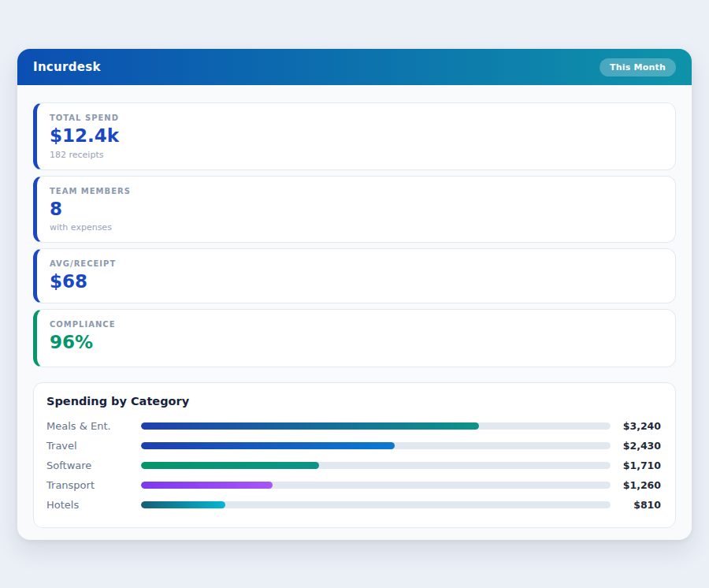 The width and height of the screenshot is (709, 588). Describe the element at coordinates (356, 191) in the screenshot. I see `stat-label: TEAM MEMBERS` at that location.